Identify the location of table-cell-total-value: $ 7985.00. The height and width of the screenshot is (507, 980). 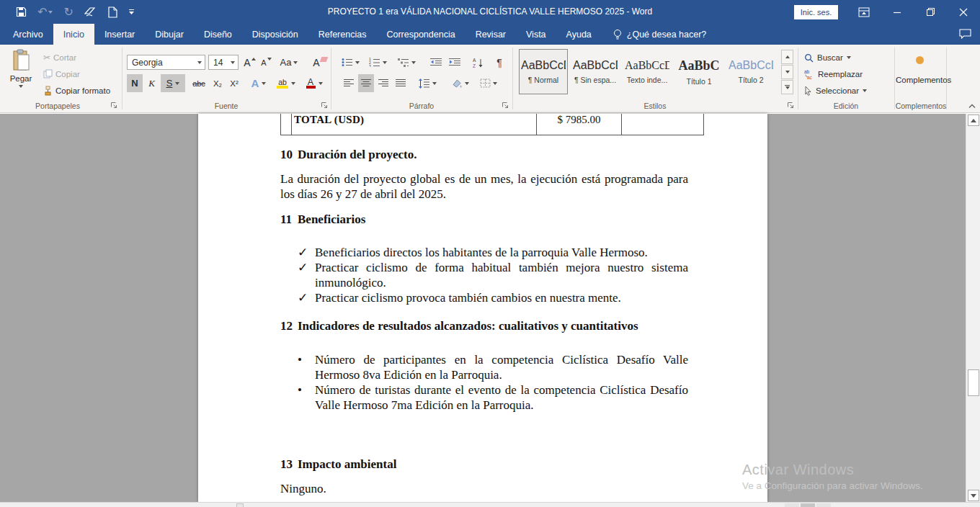
(579, 124).